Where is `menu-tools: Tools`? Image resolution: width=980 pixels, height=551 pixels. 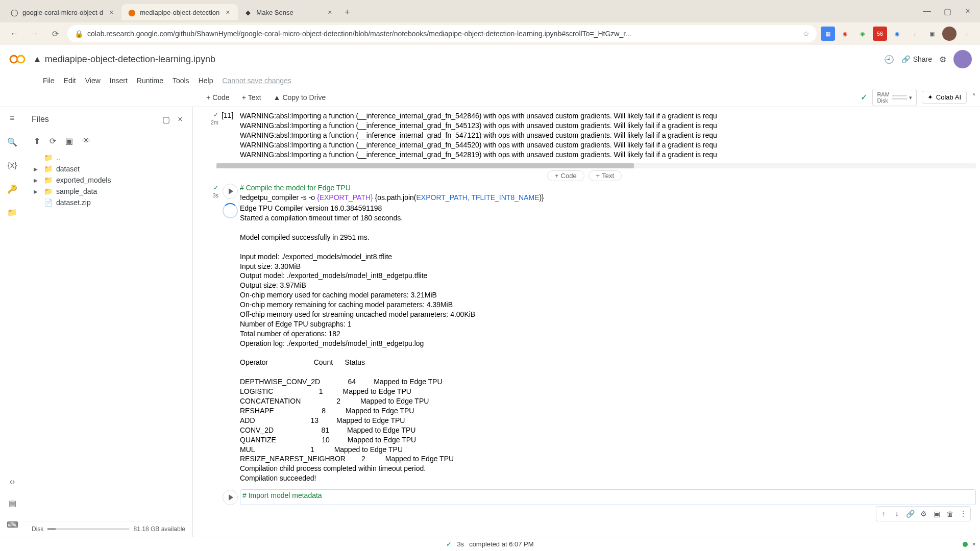 menu-tools: Tools is located at coordinates (181, 81).